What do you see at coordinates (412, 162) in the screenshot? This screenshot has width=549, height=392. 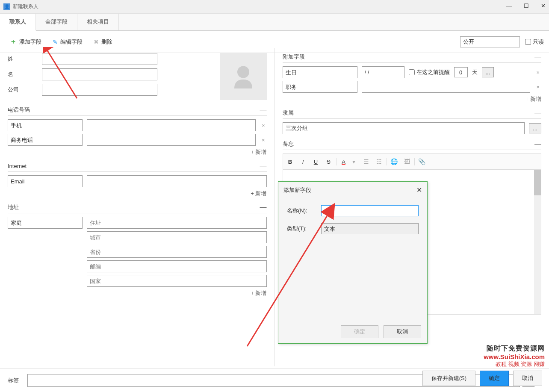 I see `editor-toolbar: B I U S A ▾ ☰ ☷ 🌐 🖼 📎` at bounding box center [412, 162].